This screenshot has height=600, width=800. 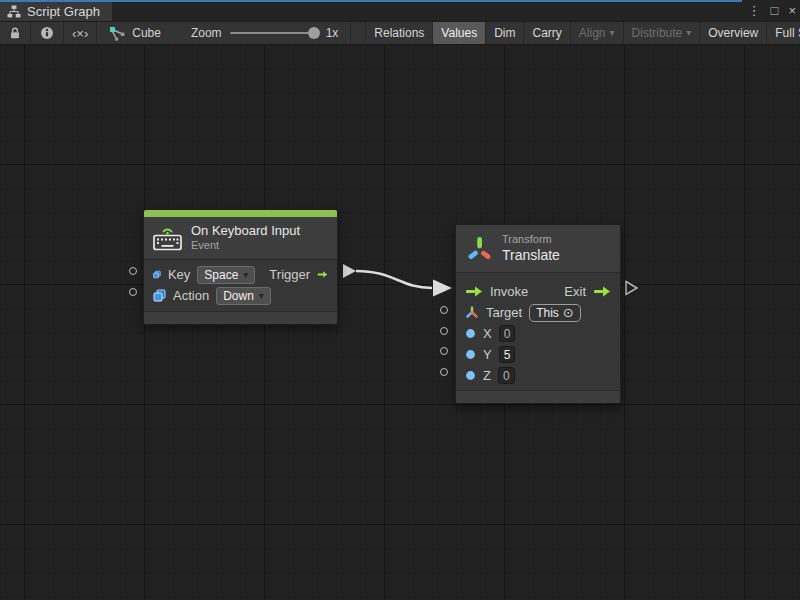 What do you see at coordinates (118, 34) in the screenshot?
I see `graph-pointer-icon` at bounding box center [118, 34].